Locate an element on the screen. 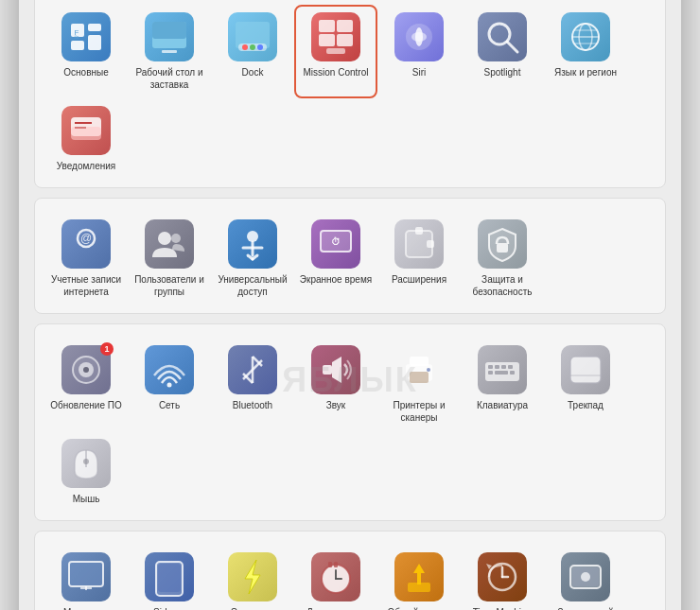 The width and height of the screenshot is (700, 610). extens-label: Расширения is located at coordinates (419, 280).